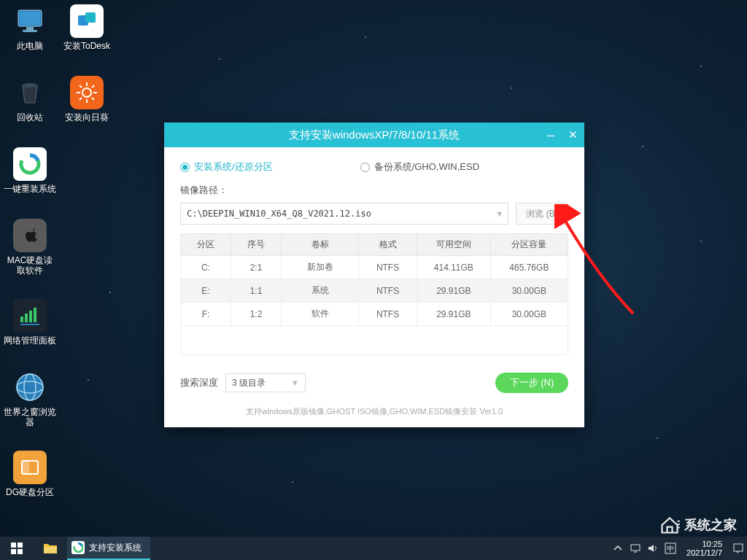 The image size is (747, 560). I want to click on desktop-icon-network-panel: 网络管理面板, so click(30, 322).